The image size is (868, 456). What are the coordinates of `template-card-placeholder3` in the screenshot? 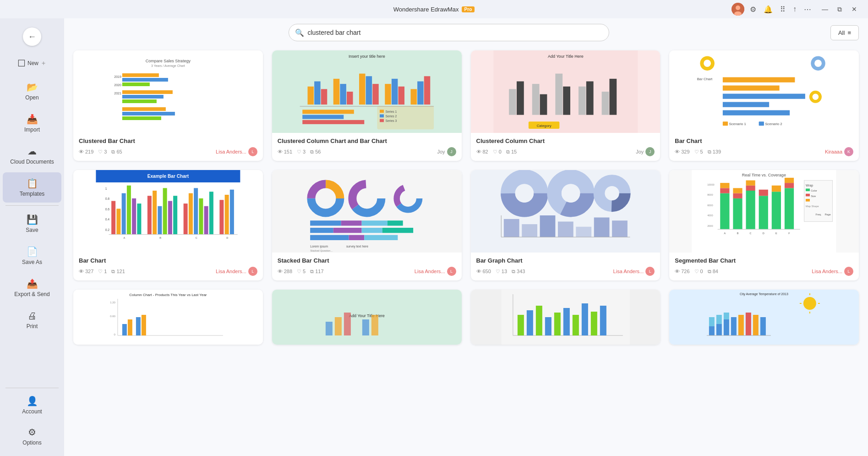 It's located at (566, 317).